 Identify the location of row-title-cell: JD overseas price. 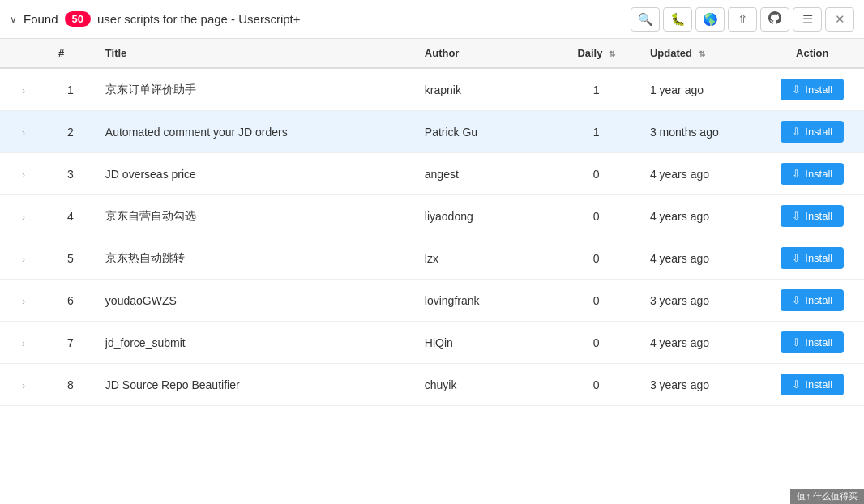
(254, 174).